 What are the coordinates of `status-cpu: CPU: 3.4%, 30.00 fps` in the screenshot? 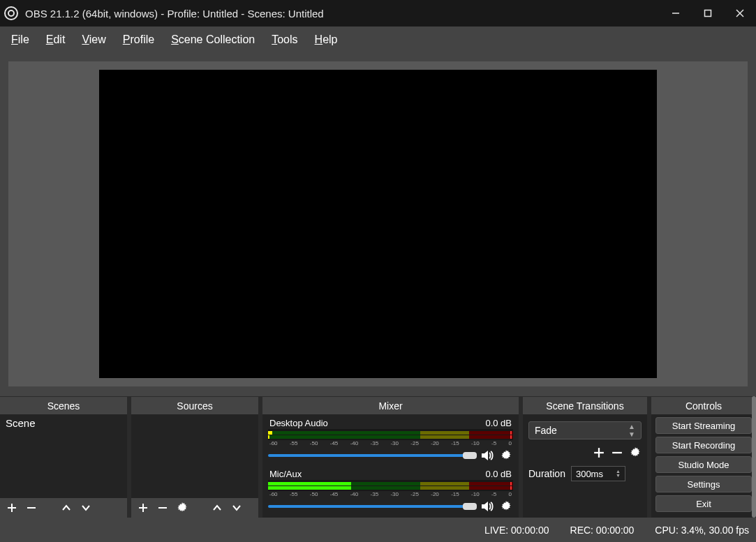 It's located at (702, 530).